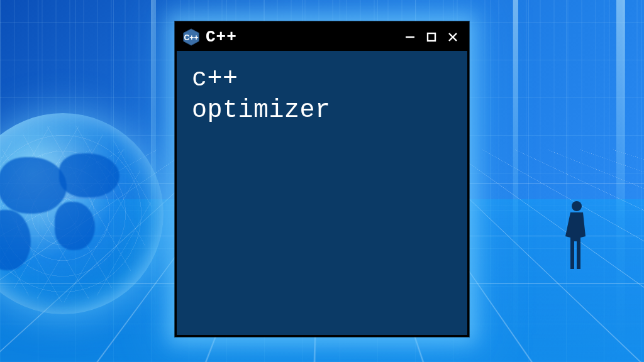  What do you see at coordinates (191, 38) in the screenshot?
I see `svg-text: C++` at bounding box center [191, 38].